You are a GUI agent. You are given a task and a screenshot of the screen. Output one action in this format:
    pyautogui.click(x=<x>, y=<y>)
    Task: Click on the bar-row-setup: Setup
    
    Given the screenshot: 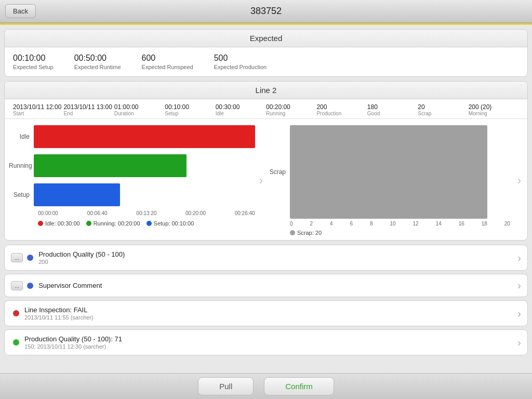 What is the action you would take?
    pyautogui.click(x=132, y=195)
    